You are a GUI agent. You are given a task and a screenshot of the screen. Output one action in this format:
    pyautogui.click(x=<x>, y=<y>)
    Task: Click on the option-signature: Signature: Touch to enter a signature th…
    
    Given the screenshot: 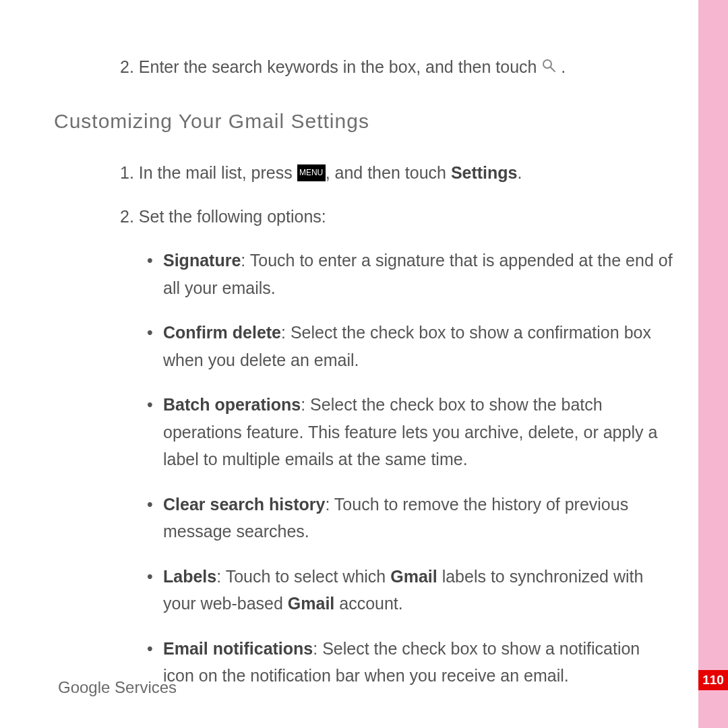 What is the action you would take?
    pyautogui.click(x=411, y=274)
    